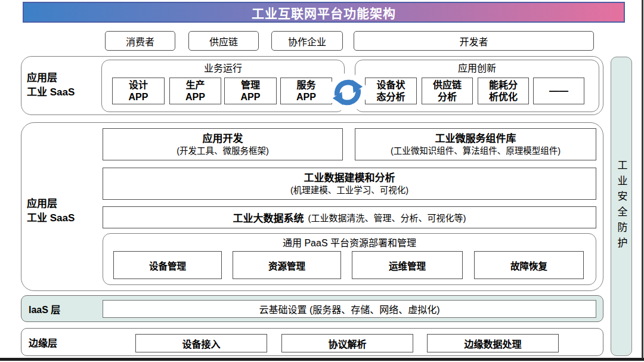  Describe the element at coordinates (493, 344) in the screenshot. I see `edge-box-edge-data-processing: 边缘数据处理` at that location.